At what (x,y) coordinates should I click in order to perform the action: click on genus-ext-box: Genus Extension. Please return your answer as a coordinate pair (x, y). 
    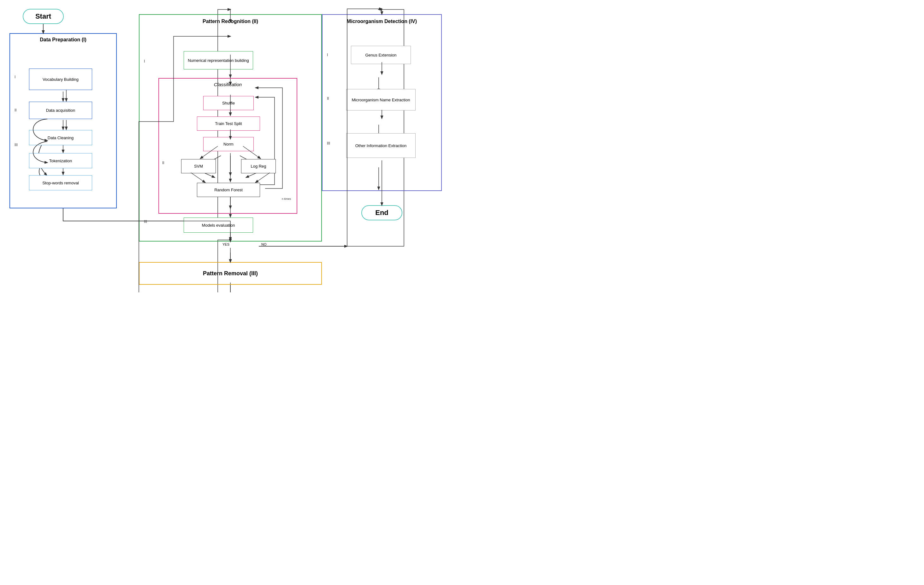
    Looking at the image, I should click on (381, 55).